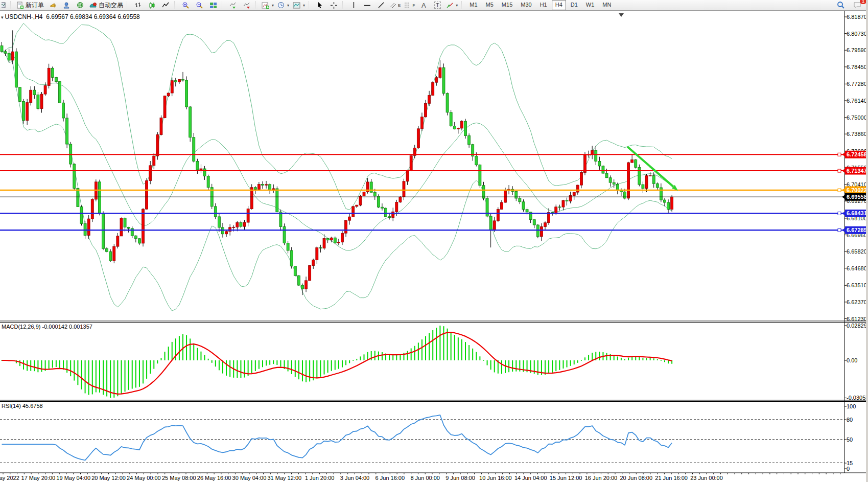 The image size is (868, 482). What do you see at coordinates (857, 251) in the screenshot?
I see `svg-text: 6.65820` at bounding box center [857, 251].